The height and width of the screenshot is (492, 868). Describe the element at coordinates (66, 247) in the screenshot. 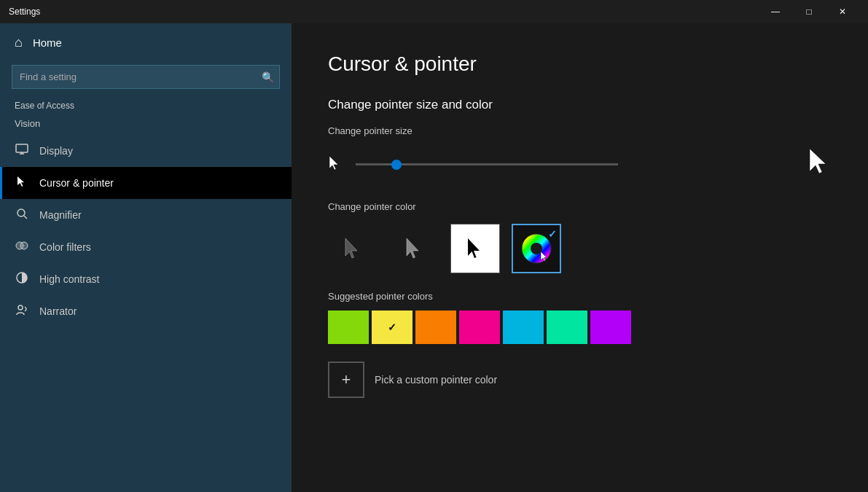

I see `color-filters-label: Color filters` at that location.